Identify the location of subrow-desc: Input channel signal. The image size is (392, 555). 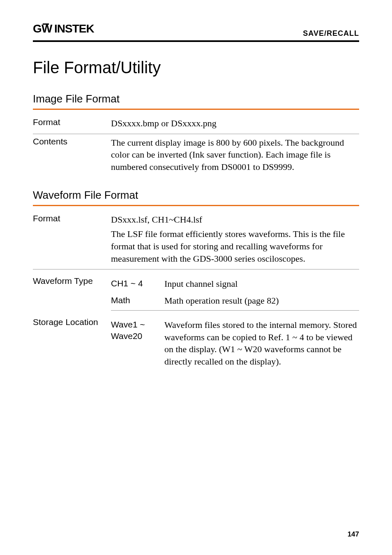
(262, 284).